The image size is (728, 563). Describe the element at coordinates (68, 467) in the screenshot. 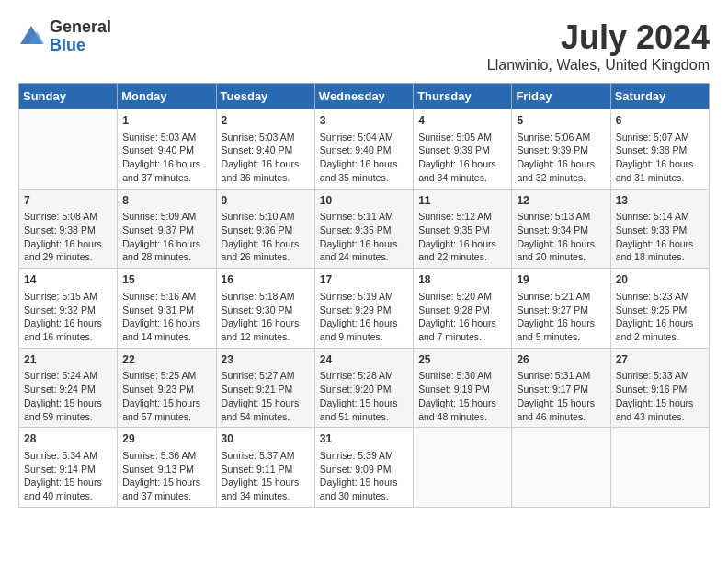

I see `calendar-cell: 28Sunrise: 5:34 AM Sunset: 9:14 PM Dayli…` at that location.